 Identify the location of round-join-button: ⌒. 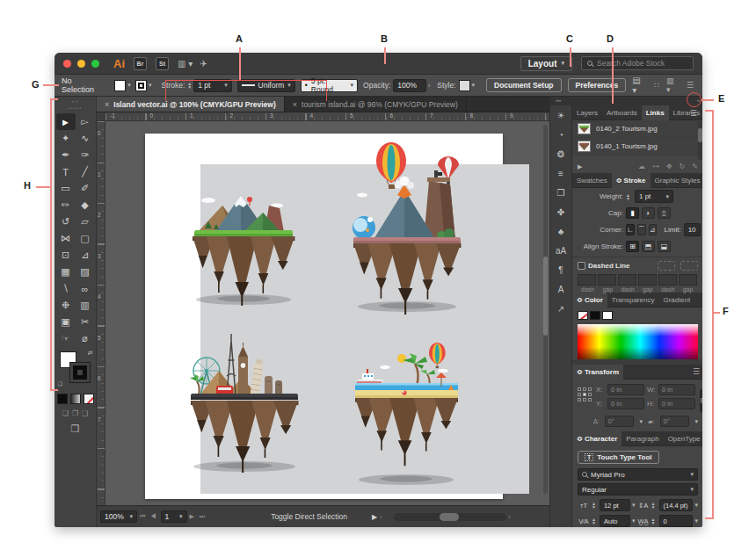
(642, 230).